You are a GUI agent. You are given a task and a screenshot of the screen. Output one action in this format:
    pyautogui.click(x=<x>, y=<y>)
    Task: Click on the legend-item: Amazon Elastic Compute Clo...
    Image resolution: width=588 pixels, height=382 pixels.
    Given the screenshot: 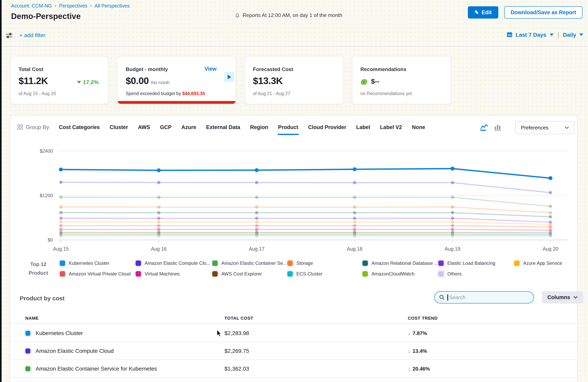 What is the action you would take?
    pyautogui.click(x=174, y=263)
    